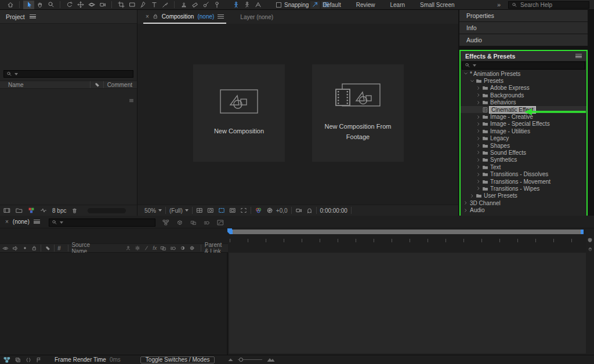  What do you see at coordinates (466, 74) in the screenshot?
I see `twirl-open-icon` at bounding box center [466, 74].